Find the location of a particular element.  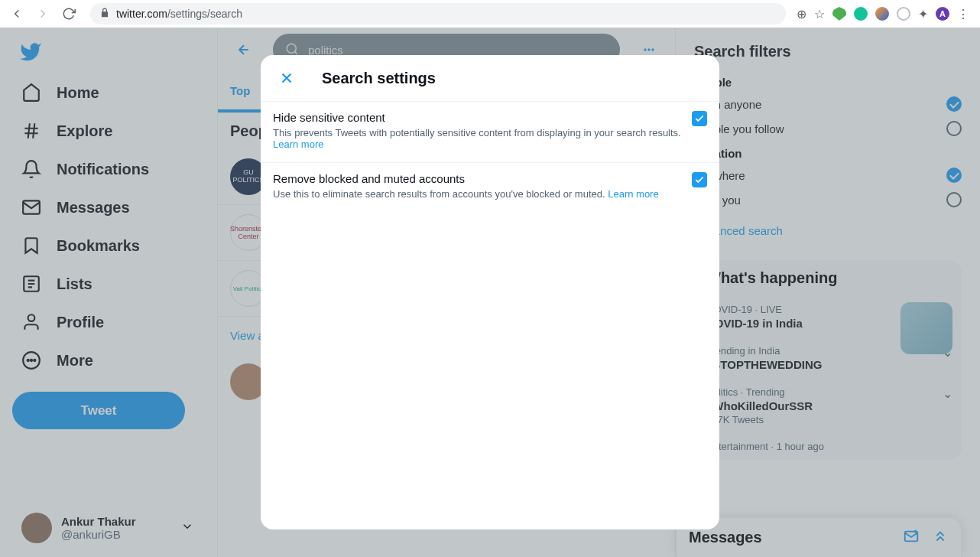

browser-profile-avatar: A is located at coordinates (943, 14).